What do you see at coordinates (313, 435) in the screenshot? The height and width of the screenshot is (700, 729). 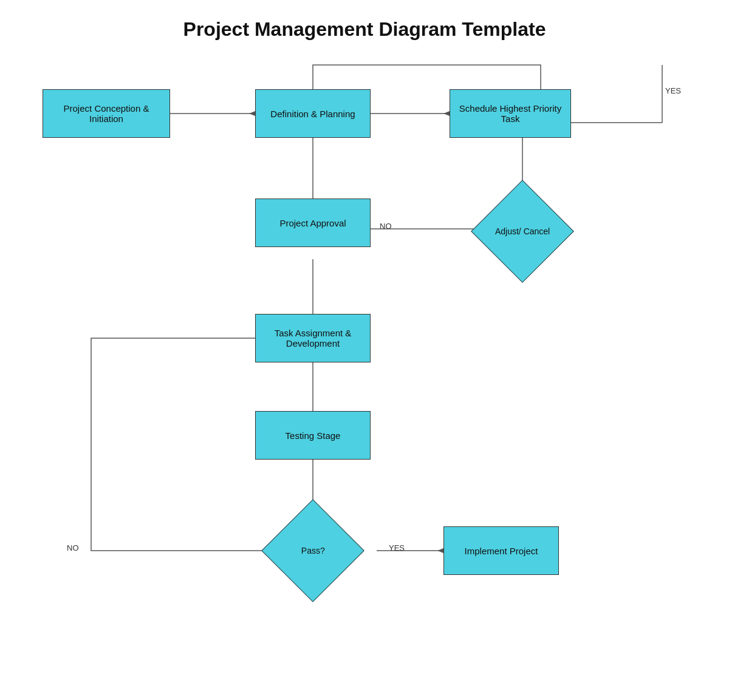 I see `testing-node: Testing Stage` at bounding box center [313, 435].